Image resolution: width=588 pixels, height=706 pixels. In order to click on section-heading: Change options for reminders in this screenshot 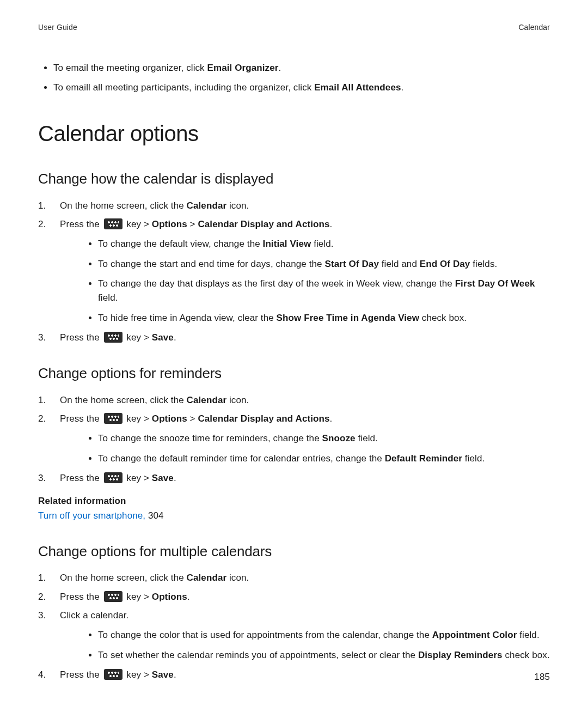, I will do `click(294, 373)`.